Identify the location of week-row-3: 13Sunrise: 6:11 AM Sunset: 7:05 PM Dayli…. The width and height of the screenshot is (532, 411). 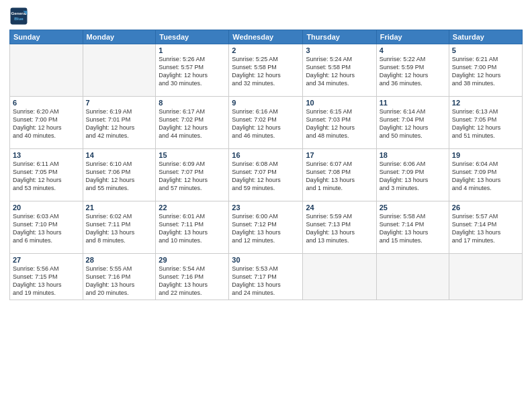
(266, 175).